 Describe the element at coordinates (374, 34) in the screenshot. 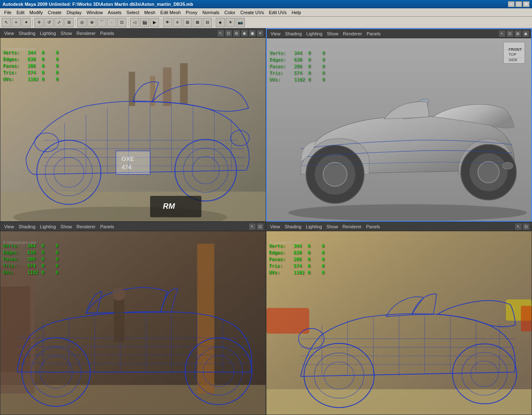

I see `vp-tr-panels: Panels` at that location.